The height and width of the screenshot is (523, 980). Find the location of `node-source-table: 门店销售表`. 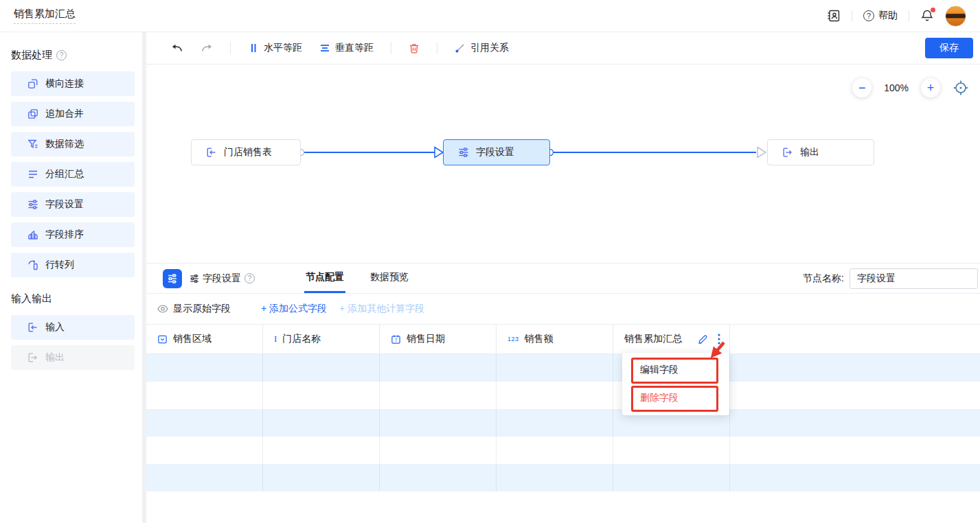

node-source-table: 门店销售表 is located at coordinates (246, 152).